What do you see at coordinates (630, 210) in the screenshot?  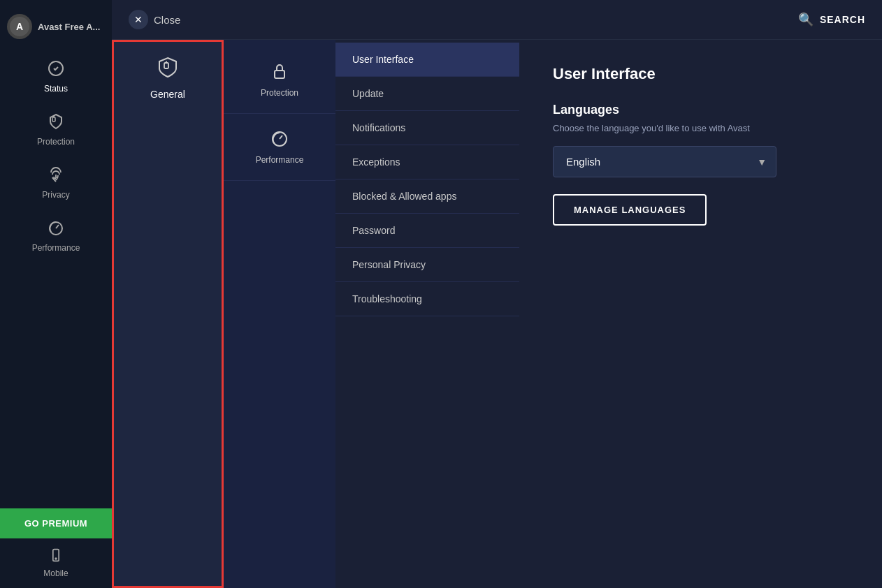 I see `manage-languages-button: MANAGE LANGUAGES` at bounding box center [630, 210].